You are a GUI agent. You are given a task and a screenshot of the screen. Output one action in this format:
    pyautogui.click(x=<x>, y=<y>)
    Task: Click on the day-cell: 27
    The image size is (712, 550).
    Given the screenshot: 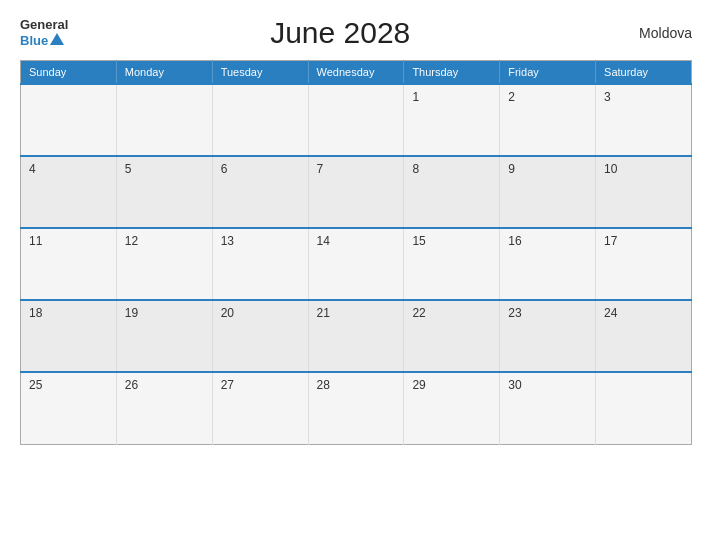 What is the action you would take?
    pyautogui.click(x=260, y=408)
    